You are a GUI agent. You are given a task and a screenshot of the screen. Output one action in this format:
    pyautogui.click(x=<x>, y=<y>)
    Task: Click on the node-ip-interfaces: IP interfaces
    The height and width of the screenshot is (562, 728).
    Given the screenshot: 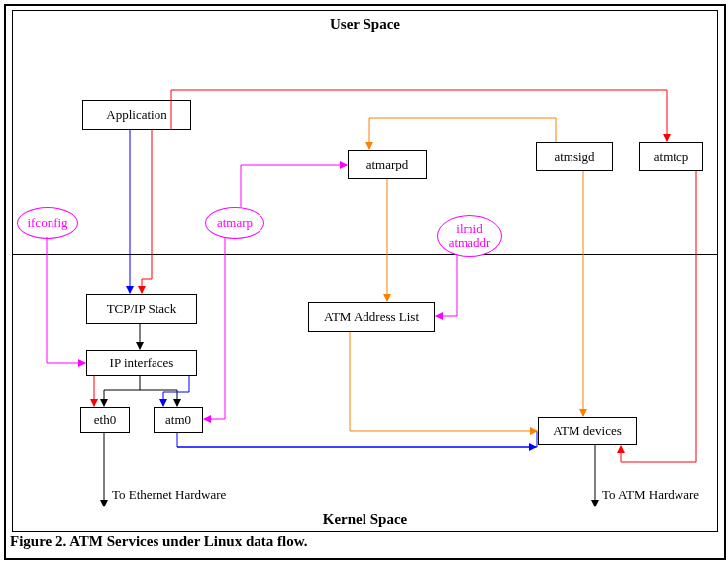 What is the action you would take?
    pyautogui.click(x=142, y=363)
    